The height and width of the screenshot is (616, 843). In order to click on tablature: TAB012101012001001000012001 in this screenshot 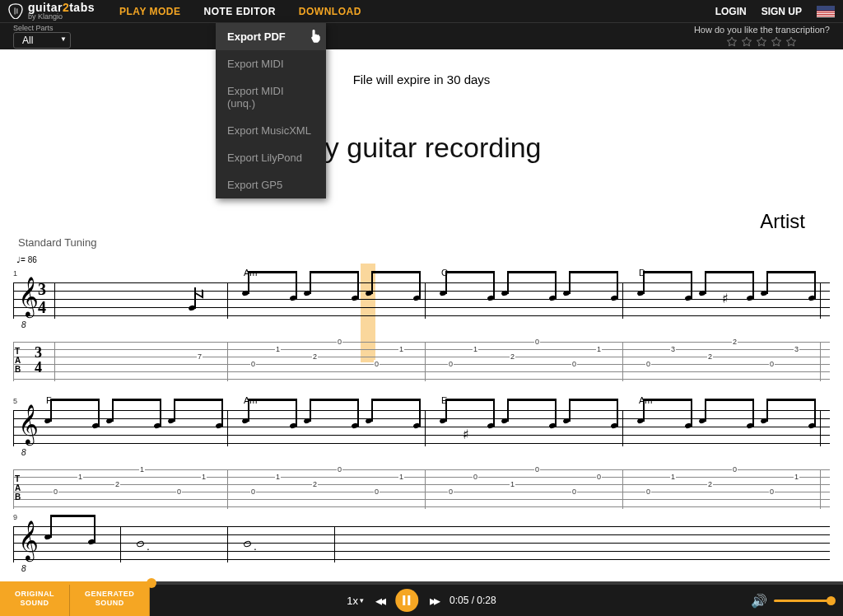, I will do `click(422, 489)`.